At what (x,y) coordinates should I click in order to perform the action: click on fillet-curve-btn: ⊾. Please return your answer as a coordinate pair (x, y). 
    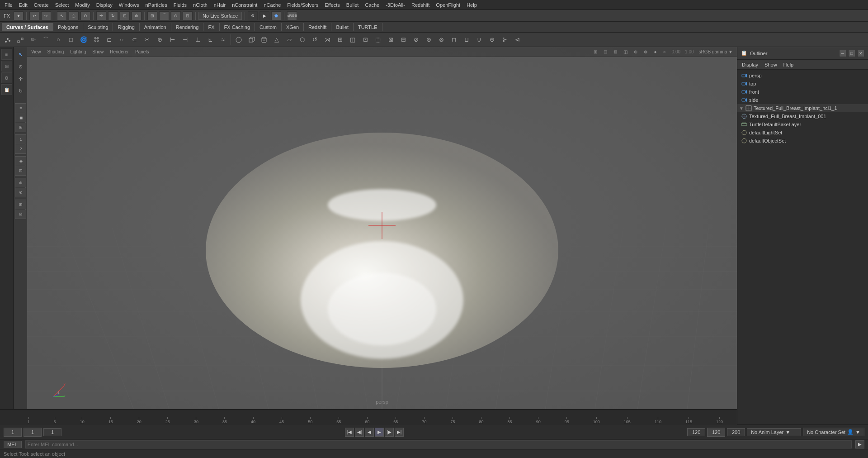
    Looking at the image, I should click on (210, 40).